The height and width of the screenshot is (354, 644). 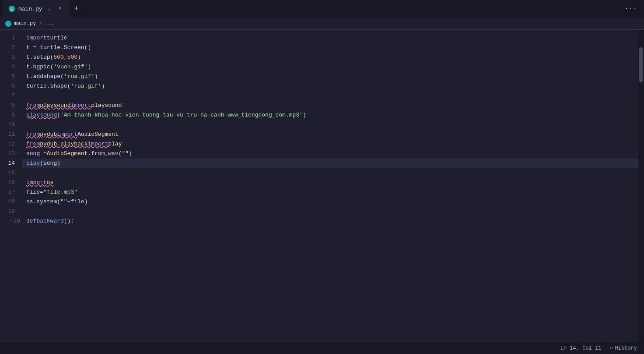 What do you see at coordinates (11, 212) in the screenshot?
I see `line-number-19: 19` at bounding box center [11, 212].